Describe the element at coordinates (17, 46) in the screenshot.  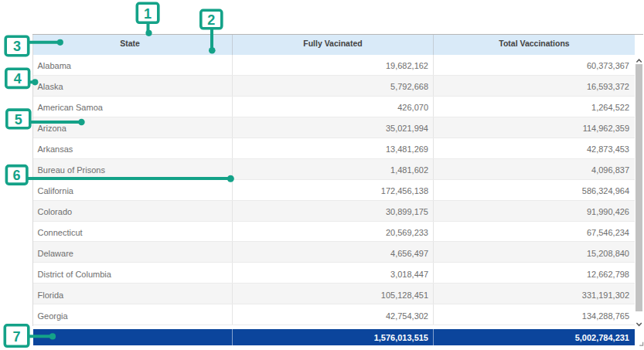
I see `svg-text: 3` at that location.